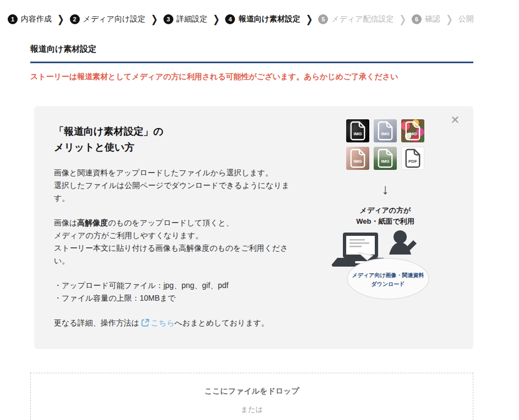  Describe the element at coordinates (385, 221) in the screenshot. I see `caption-line2: Web・紙面で利用` at that location.